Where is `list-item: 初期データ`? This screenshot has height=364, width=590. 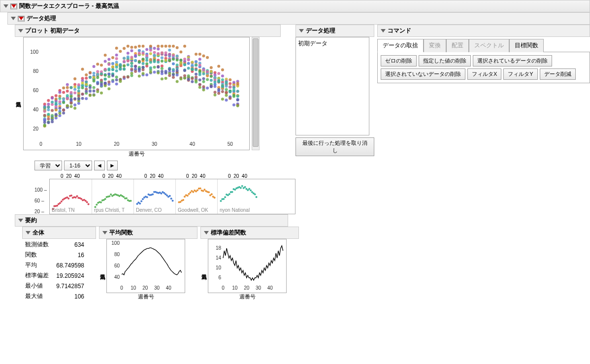
list-item: 初期データ is located at coordinates (332, 43).